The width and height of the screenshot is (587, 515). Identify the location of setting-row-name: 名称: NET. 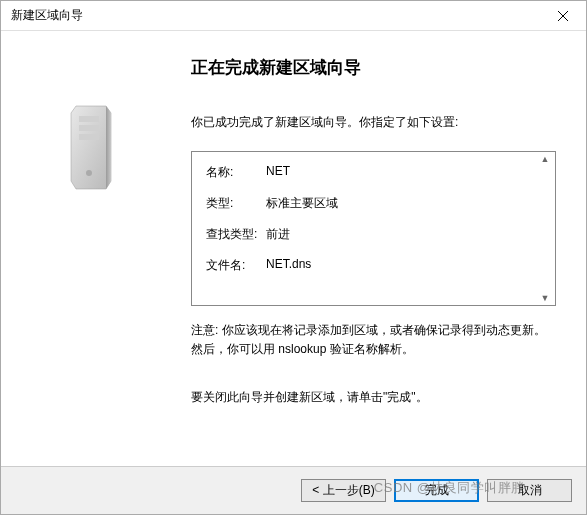
(374, 172).